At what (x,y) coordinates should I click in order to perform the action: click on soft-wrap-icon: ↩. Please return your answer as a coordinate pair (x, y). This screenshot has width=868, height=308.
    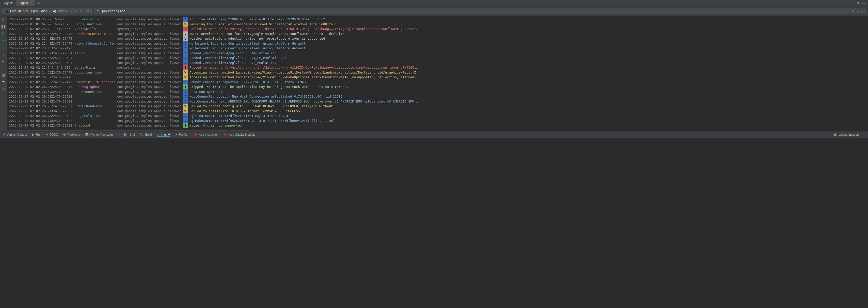
    Looking at the image, I should click on (3, 61).